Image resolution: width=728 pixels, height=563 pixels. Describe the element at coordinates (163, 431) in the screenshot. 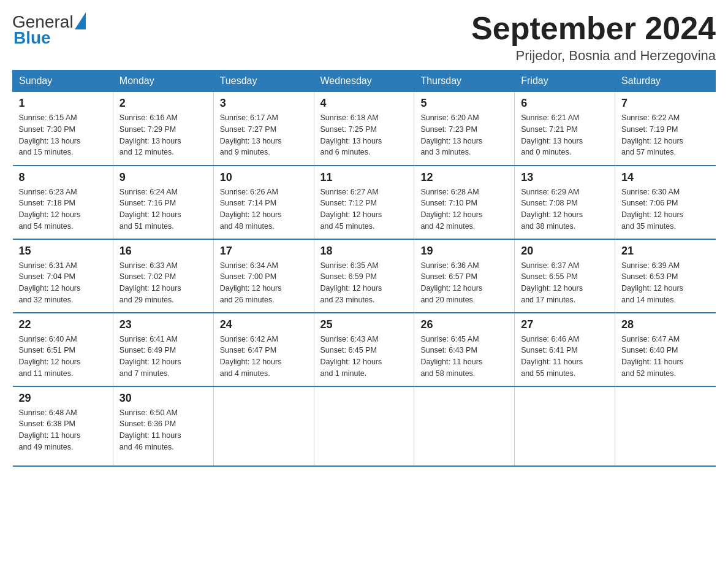

I see `day-info: Sunrise: 6:50 AM Sunset: 6:36 PM Dayligh…` at that location.